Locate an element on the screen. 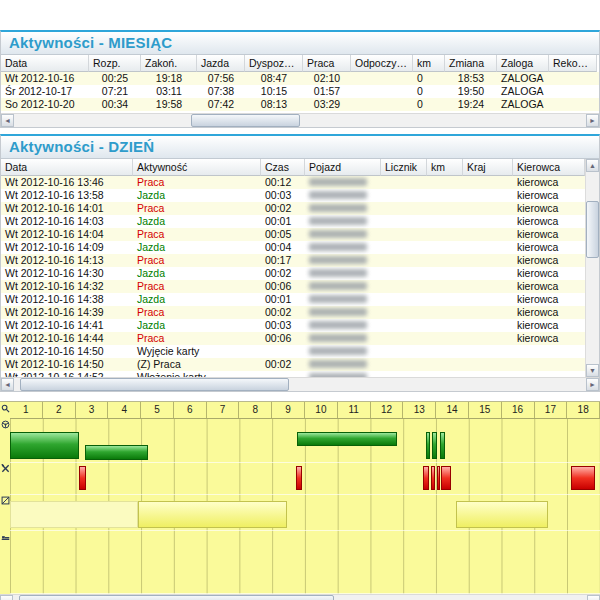  table-row: Wt 2012-10-16 13:58Jazda00:03kierowca is located at coordinates (293, 196).